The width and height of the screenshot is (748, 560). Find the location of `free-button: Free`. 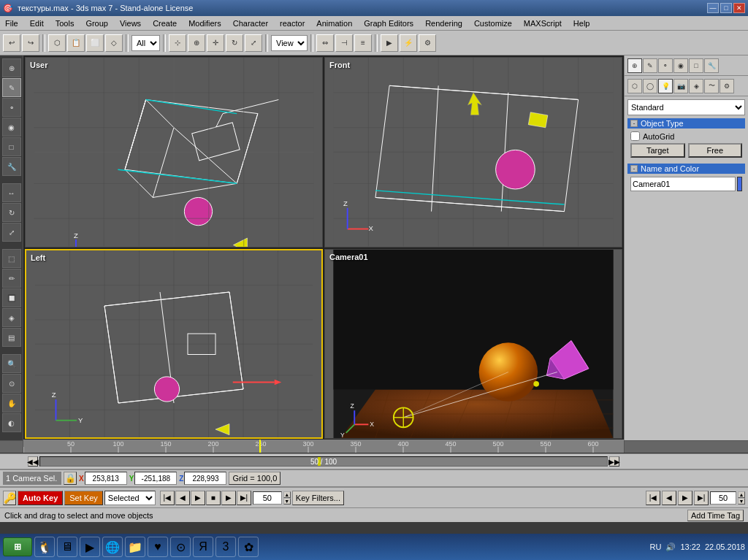

free-button: Free is located at coordinates (716, 150).